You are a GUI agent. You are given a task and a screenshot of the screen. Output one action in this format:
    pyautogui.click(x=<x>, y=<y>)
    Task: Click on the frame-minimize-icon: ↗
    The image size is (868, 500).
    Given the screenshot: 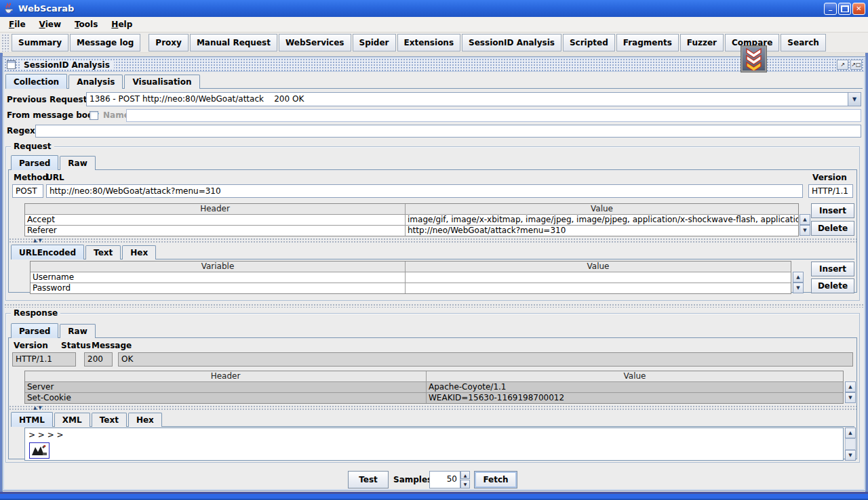 What is the action you would take?
    pyautogui.click(x=842, y=65)
    